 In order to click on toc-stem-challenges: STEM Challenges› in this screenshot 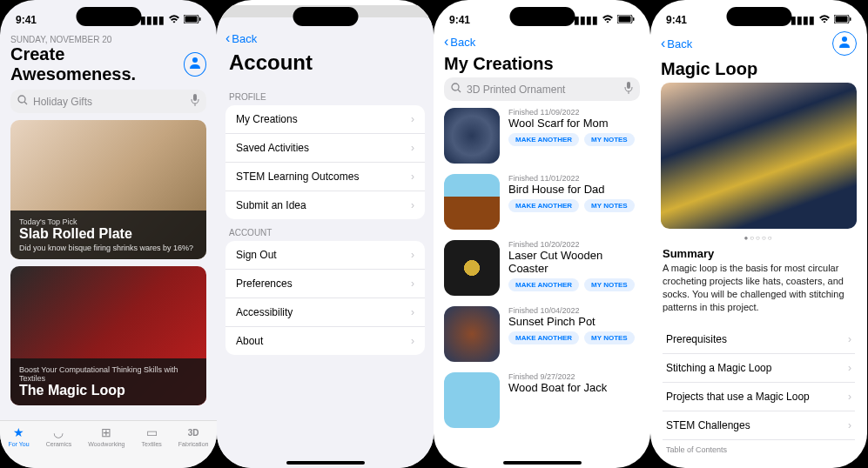, I will do `click(759, 426)`.